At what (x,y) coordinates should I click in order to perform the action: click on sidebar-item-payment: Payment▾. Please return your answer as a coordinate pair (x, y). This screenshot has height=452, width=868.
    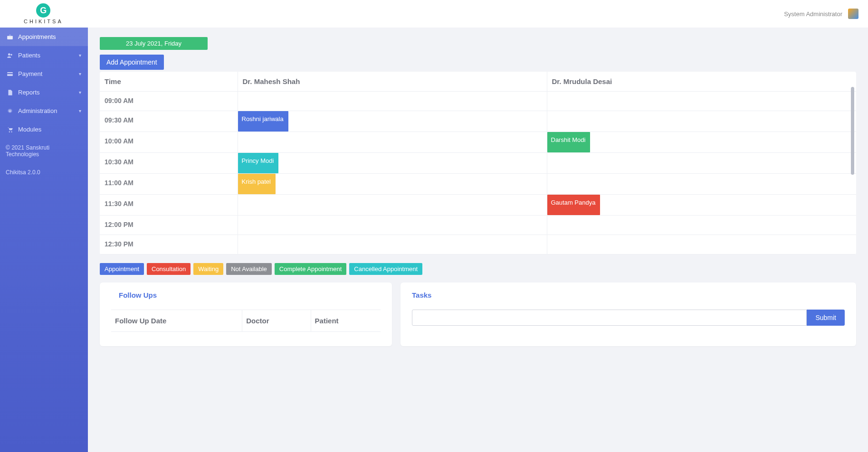
    Looking at the image, I should click on (44, 74).